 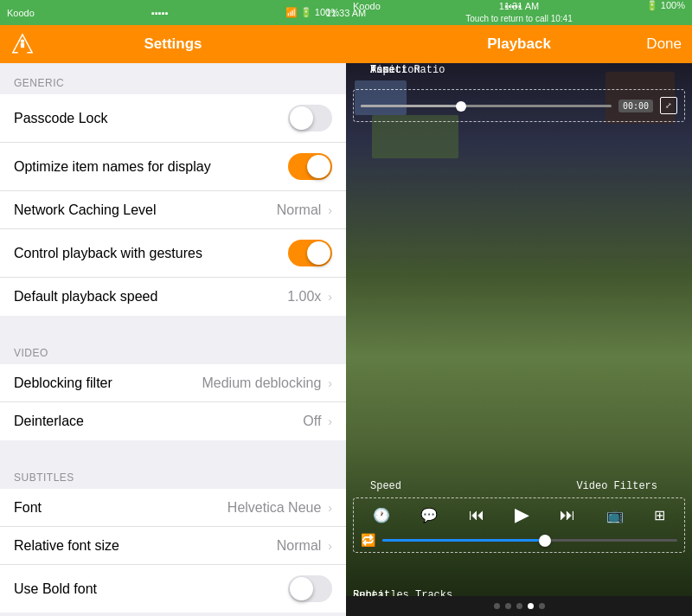 What do you see at coordinates (429, 516) in the screenshot?
I see `subtitle-icon: 💬` at bounding box center [429, 516].